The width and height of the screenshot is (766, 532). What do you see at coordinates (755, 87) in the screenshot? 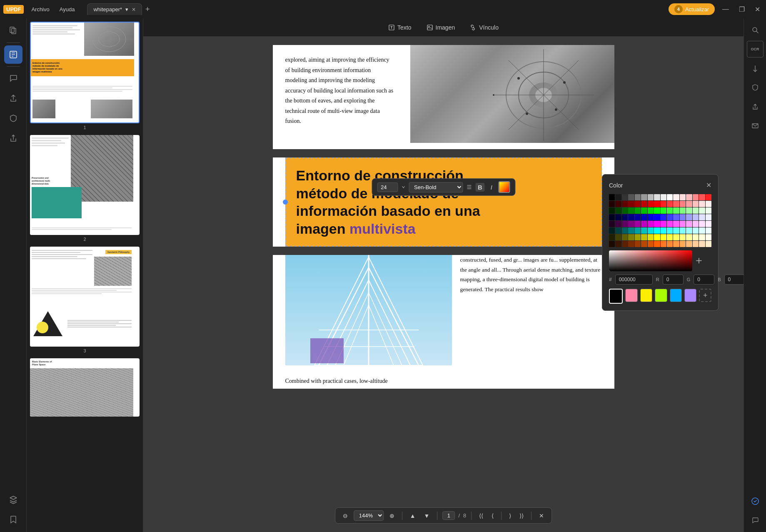
I see `right-icon-protect` at bounding box center [755, 87].